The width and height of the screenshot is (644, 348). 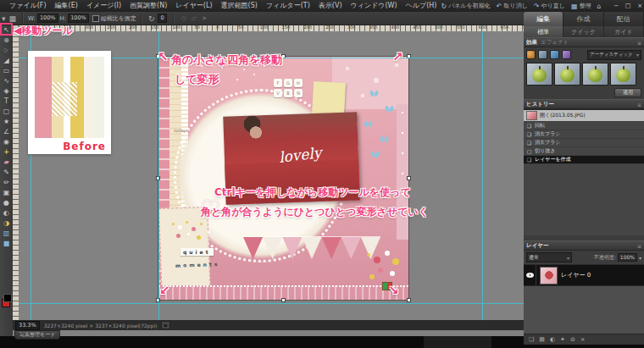 I want to click on history-step: ❏ 開く(2013.05.JPG), so click(x=584, y=116).